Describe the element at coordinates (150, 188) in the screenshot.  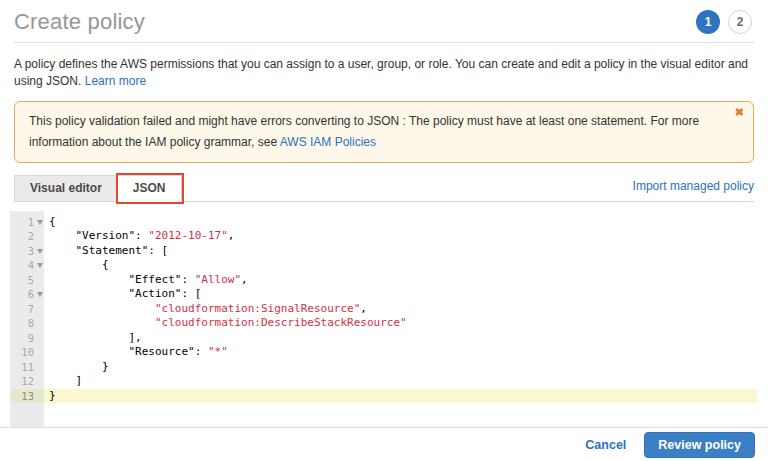
I see `tab-json: JSON` at that location.